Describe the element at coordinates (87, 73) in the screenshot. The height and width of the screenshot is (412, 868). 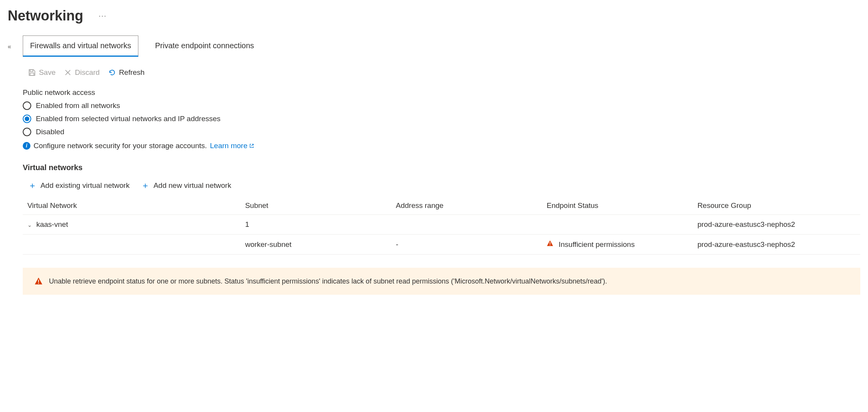
I see `discard-label: Discard` at that location.